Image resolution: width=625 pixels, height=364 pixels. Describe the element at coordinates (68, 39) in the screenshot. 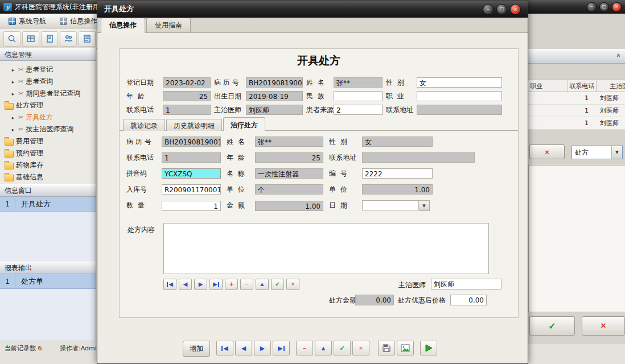

I see `users-button` at that location.